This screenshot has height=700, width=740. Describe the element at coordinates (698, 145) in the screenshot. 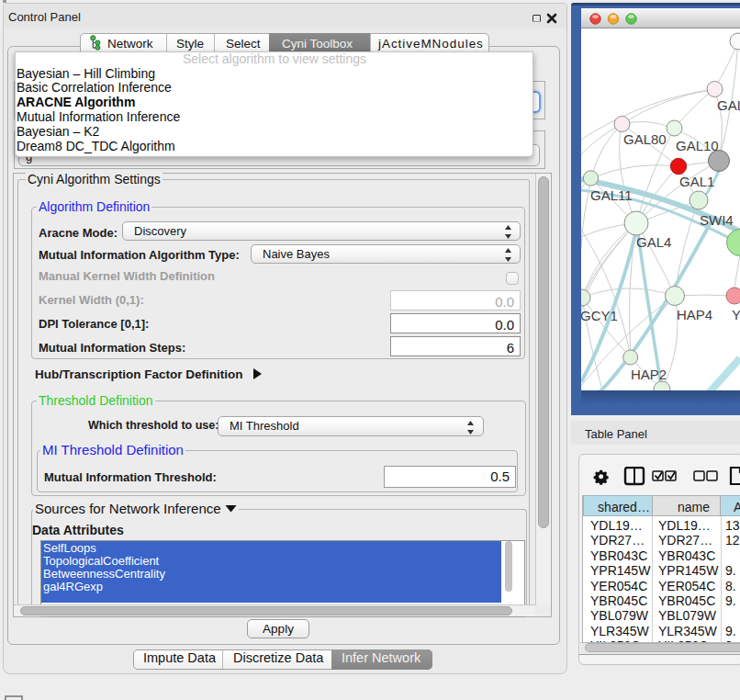

I see `svg-text: GAL10` at that location.